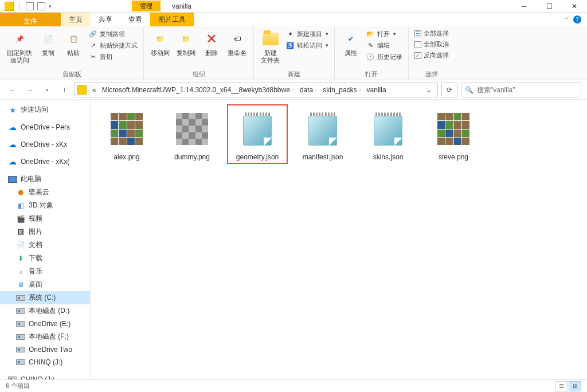 This screenshot has width=587, height=392. What do you see at coordinates (432, 33) in the screenshot?
I see `select-all-button: ☰全部选择` at bounding box center [432, 33].